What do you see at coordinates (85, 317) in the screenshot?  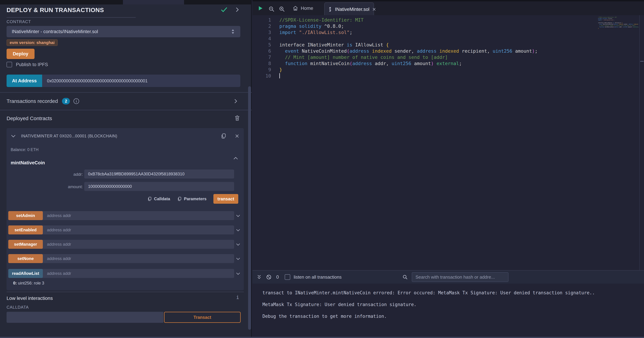 I see `low-level-calldata-input` at bounding box center [85, 317].